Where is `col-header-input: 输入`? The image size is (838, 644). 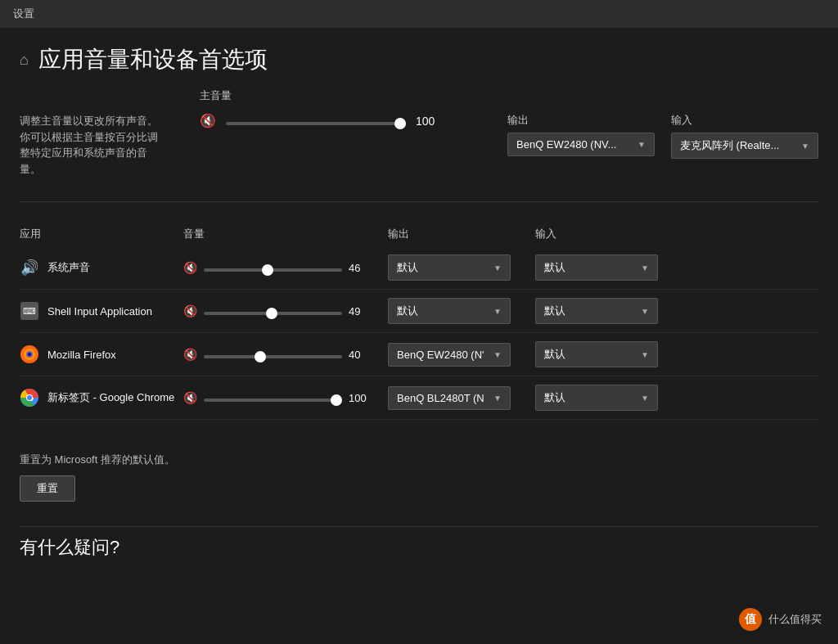 col-header-input: 输入 is located at coordinates (597, 234).